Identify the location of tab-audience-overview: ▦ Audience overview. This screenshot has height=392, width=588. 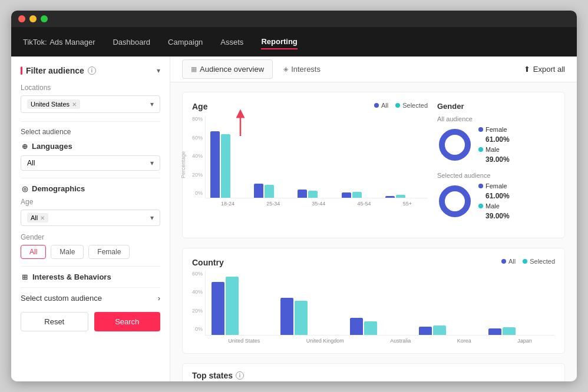
(227, 69).